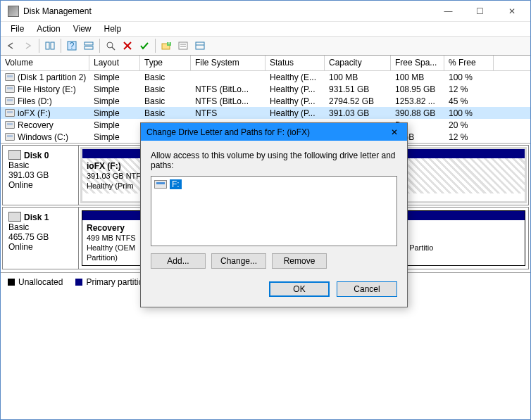 The width and height of the screenshot is (531, 420). I want to click on show-hide-icon, so click(50, 46).